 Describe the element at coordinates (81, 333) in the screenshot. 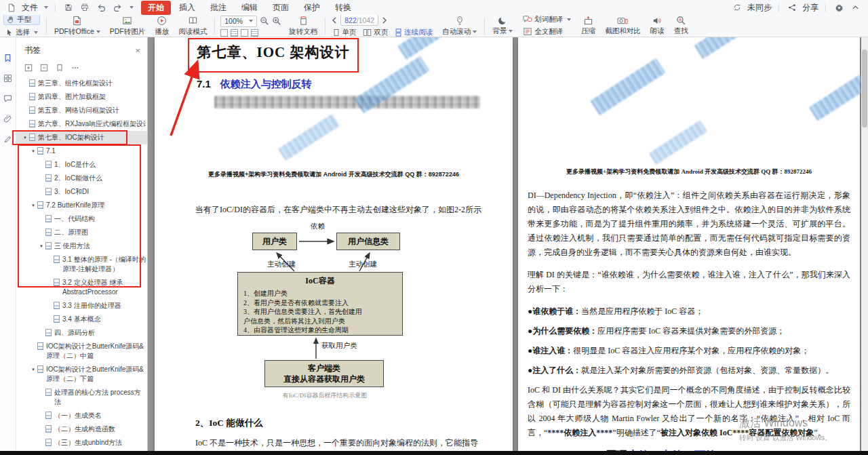

I see `bookmark-item: 四、源码分析` at that location.